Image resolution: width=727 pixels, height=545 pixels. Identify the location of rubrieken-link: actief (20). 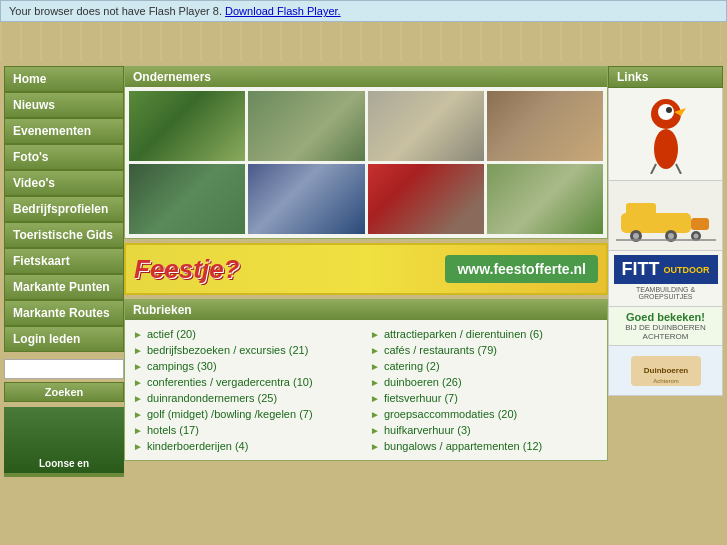
(172, 334).